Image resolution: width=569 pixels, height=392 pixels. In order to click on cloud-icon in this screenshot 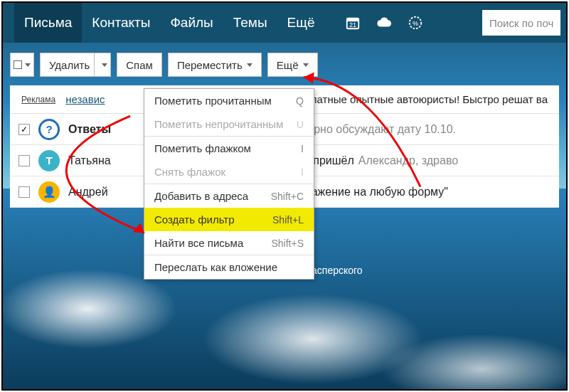, I will do `click(384, 23)`.